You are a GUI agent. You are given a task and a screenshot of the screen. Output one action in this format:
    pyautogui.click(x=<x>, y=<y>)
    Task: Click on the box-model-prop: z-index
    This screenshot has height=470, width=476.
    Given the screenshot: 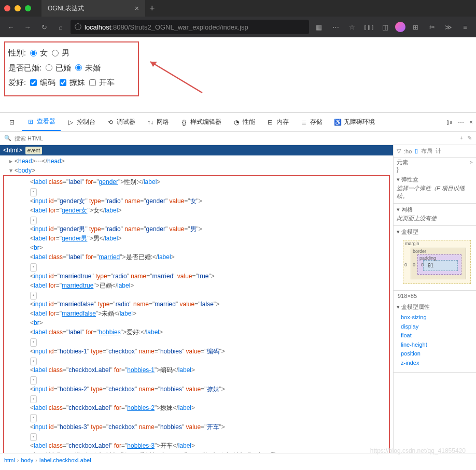 What is the action you would take?
    pyautogui.click(x=435, y=363)
    